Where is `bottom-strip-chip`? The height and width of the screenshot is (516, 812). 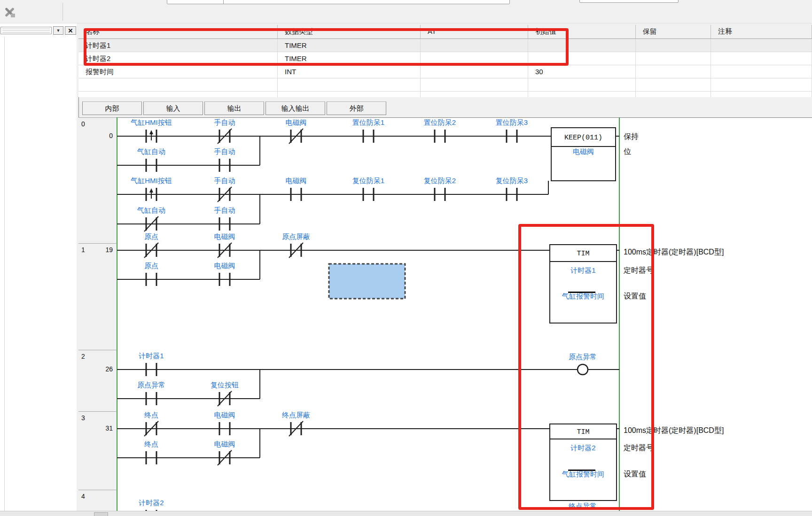 bottom-strip-chip is located at coordinates (101, 514).